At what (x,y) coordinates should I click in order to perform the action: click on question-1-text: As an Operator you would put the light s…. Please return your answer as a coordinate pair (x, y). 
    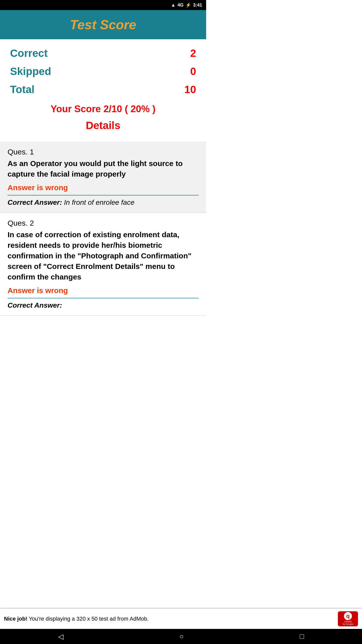
    Looking at the image, I should click on (103, 169).